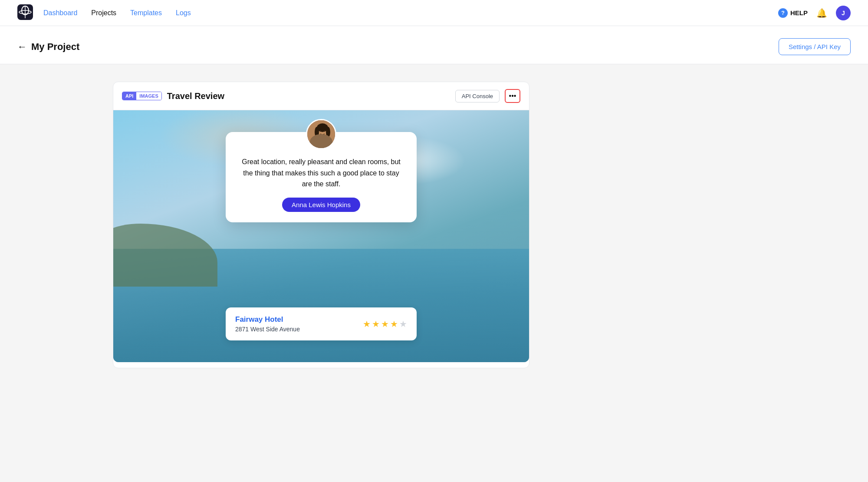 This screenshot has height=482, width=868. What do you see at coordinates (142, 96) in the screenshot?
I see `api-images-badge: API IMAGES` at bounding box center [142, 96].